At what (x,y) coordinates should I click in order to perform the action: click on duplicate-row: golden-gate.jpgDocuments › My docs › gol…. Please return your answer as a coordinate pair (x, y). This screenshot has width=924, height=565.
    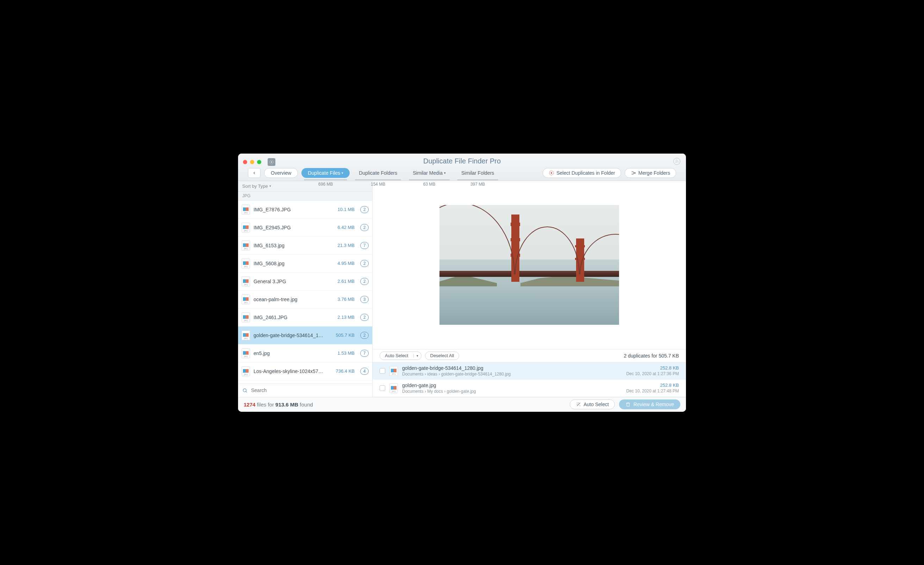
    Looking at the image, I should click on (529, 388).